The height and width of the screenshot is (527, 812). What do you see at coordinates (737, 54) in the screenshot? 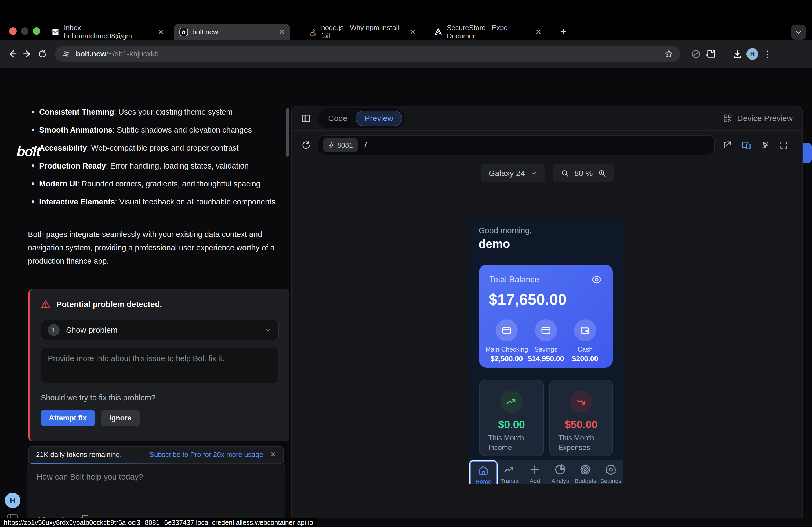
I see `downloads-button` at bounding box center [737, 54].